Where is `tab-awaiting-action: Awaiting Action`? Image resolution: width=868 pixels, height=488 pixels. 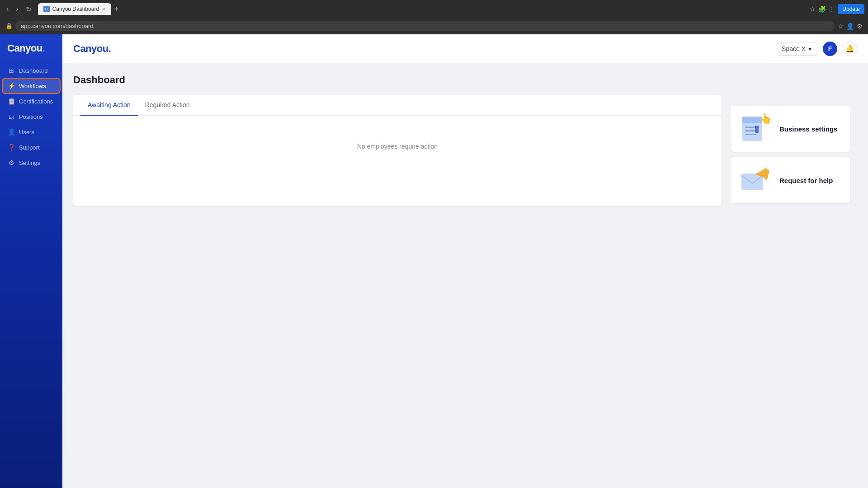
tab-awaiting-action: Awaiting Action is located at coordinates (109, 105).